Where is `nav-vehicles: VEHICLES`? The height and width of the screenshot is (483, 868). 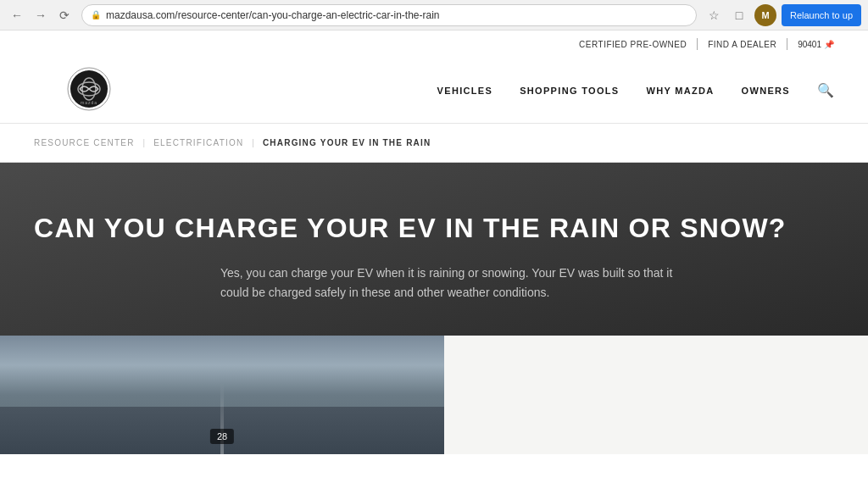
nav-vehicles: VEHICLES is located at coordinates (465, 91).